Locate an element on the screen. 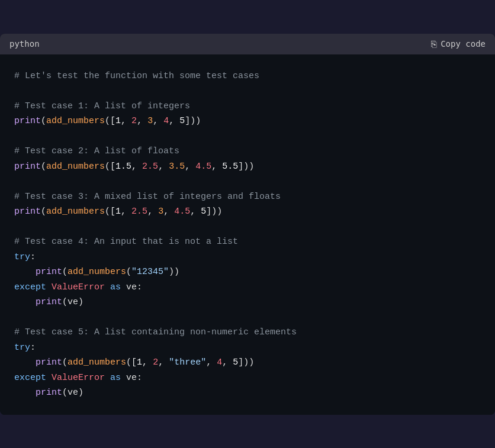 This screenshot has width=495, height=448. code-line-6: # Test case 2: A list of floats is located at coordinates (247, 152).